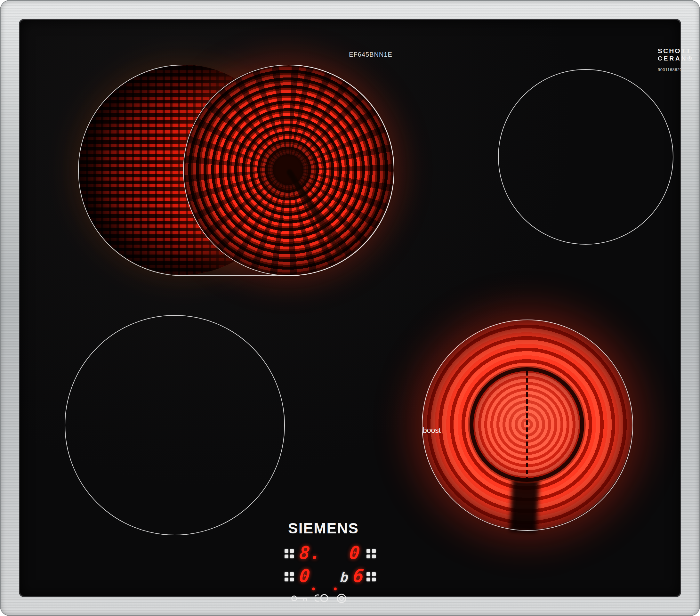  What do you see at coordinates (323, 528) in the screenshot?
I see `siemens-logo: SIEMENS` at bounding box center [323, 528].